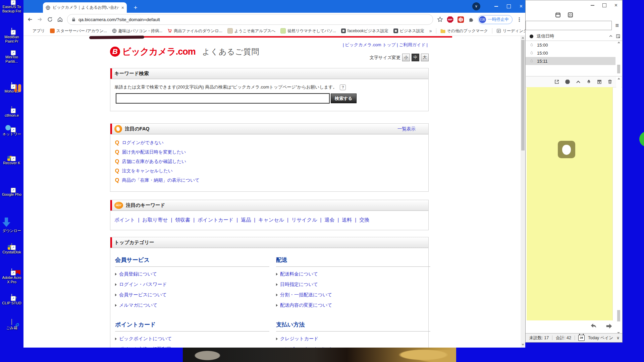 This screenshot has width=644, height=362. I want to click on column-sent-date: 送信日時, so click(545, 36).